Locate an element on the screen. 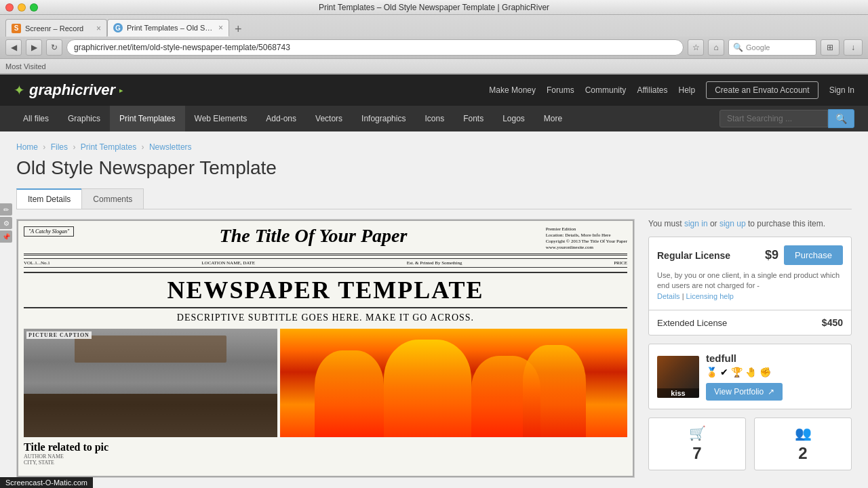 The image size is (868, 488). breadcrumb-sep2: › is located at coordinates (75, 147).